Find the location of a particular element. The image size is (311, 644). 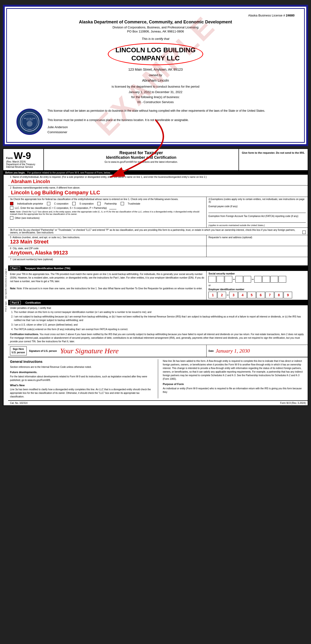

commissioner-name: Julie Anderson Commissioner is located at coordinates (156, 130).